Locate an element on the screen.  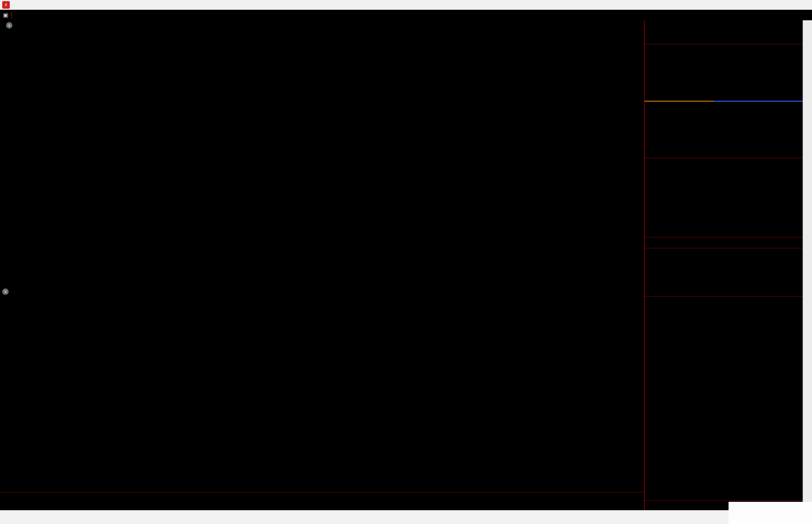
quote-stats is located at coordinates (724, 198).